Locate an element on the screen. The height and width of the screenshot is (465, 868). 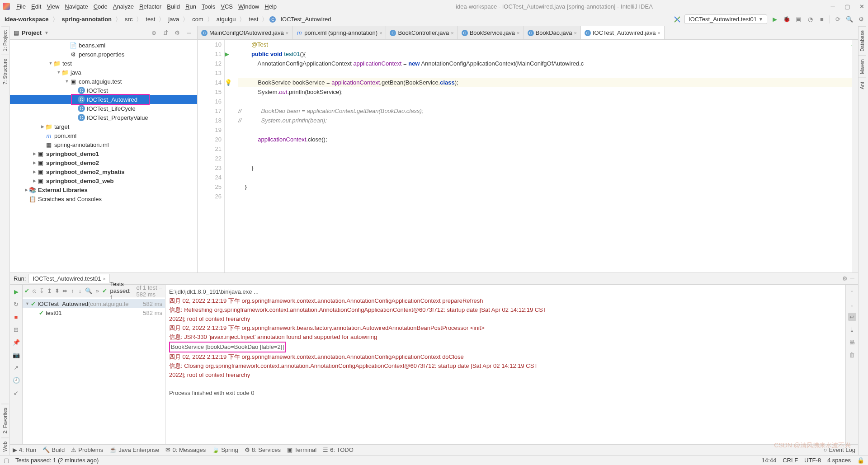
run-button: ▶ is located at coordinates (775, 19).